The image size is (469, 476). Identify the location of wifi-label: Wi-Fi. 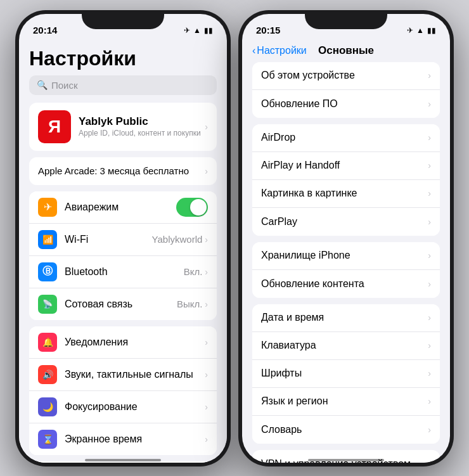
(108, 240).